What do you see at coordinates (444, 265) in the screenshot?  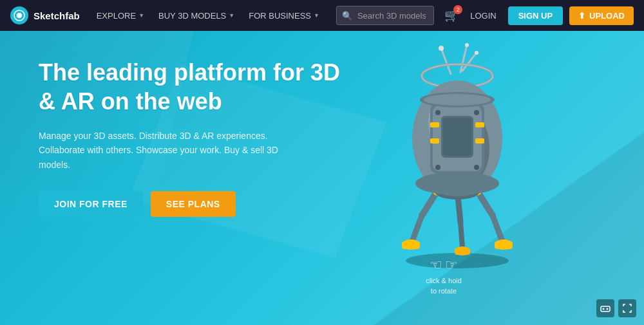 I see `hand-icons: ☜ ☞` at bounding box center [444, 265].